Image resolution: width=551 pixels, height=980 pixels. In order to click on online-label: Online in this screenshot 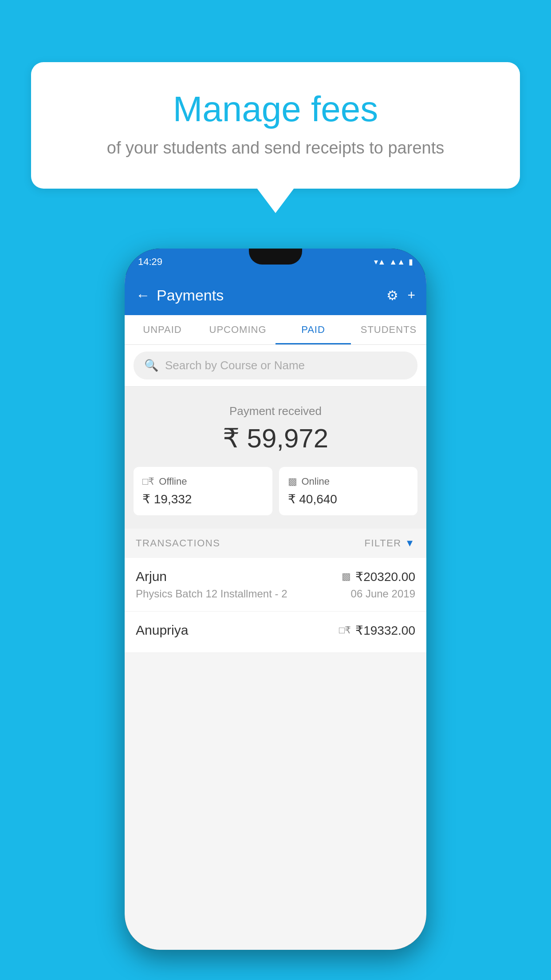, I will do `click(316, 482)`.